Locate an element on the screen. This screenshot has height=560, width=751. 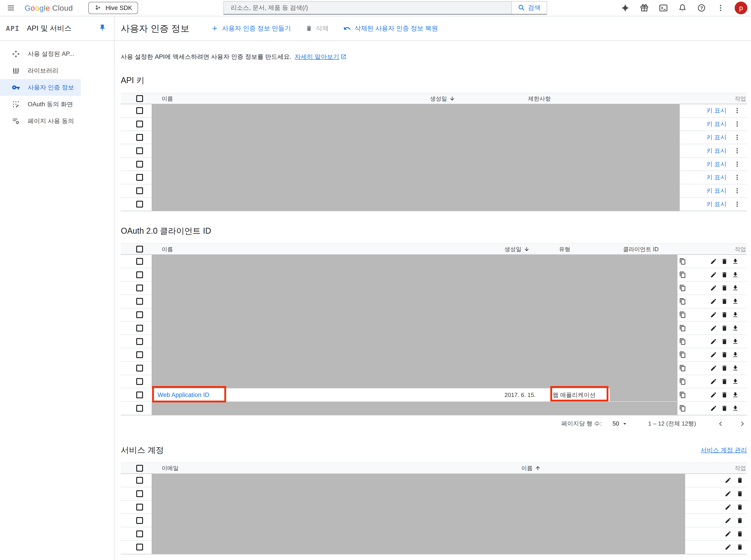
sidebar-item-enabled-apis: 사용 설정된 AP... is located at coordinates (40, 54).